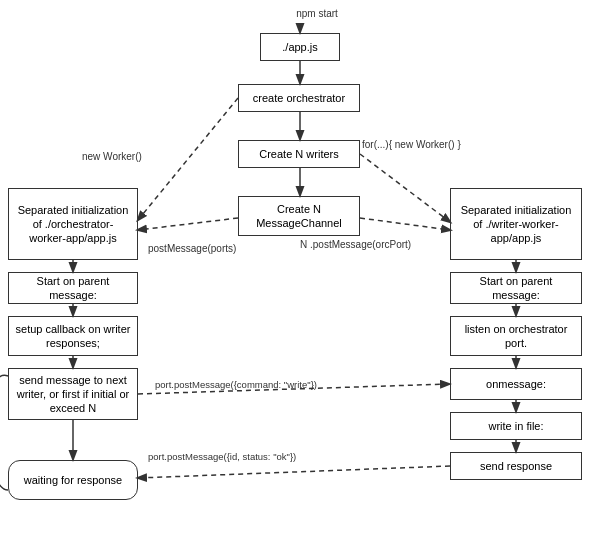 The image size is (589, 537). I want to click on create-orchestrator-box: create orchestrator, so click(299, 98).